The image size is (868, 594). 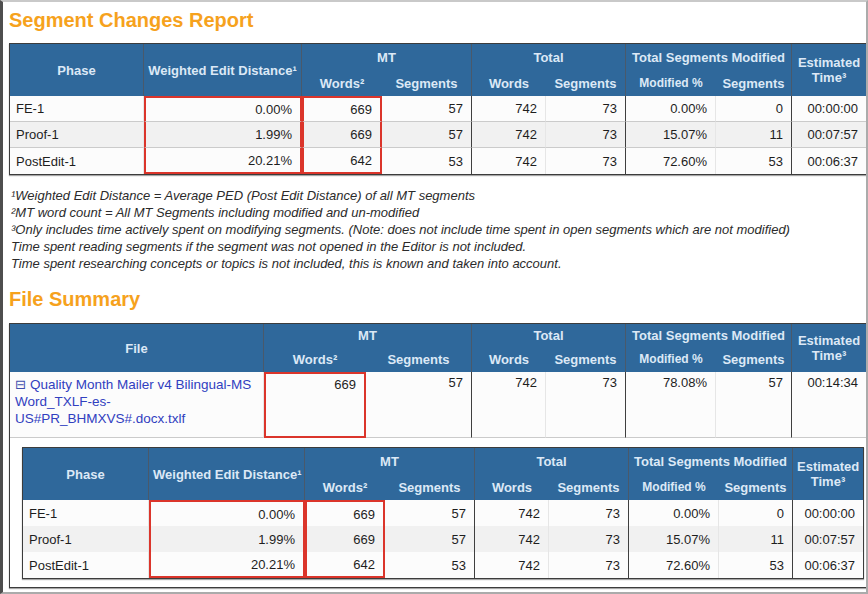 I want to click on footnotes: ¹Weighted Edit Distance = Average PED (P…, so click(x=436, y=230).